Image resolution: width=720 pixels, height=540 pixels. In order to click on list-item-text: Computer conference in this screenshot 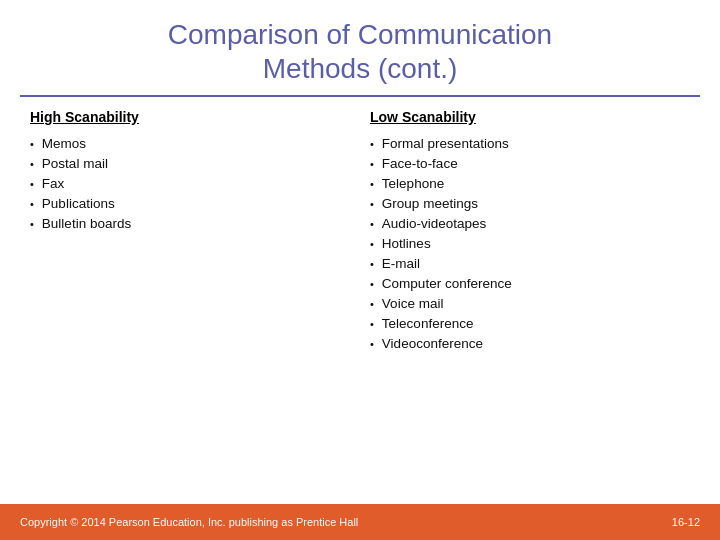, I will do `click(447, 284)`.